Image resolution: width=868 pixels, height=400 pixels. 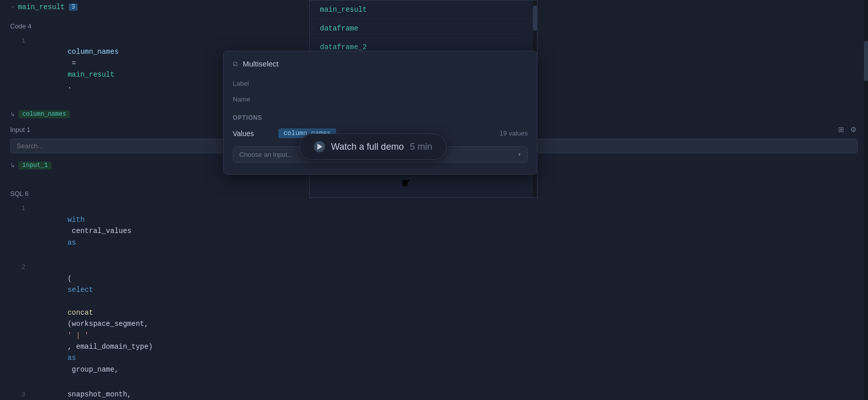 I want to click on watch-demo-duration: 5 min, so click(x=421, y=147).